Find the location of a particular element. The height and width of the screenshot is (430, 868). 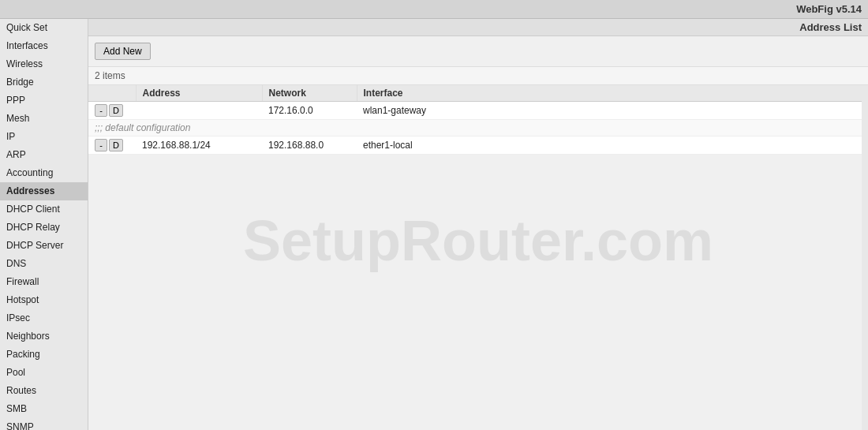

col-network: Network is located at coordinates (309, 93).